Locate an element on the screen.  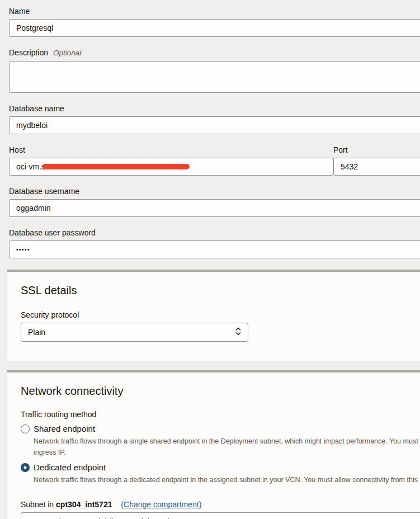
database-username-input: oggadmin is located at coordinates (215, 208).